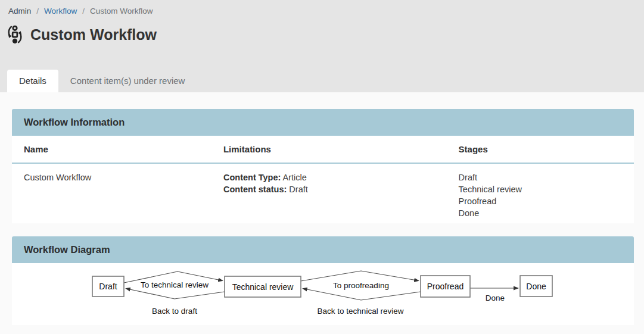 This screenshot has height=334, width=644. What do you see at coordinates (323, 150) in the screenshot?
I see `table-header-row: Name Limitations Stages` at bounding box center [323, 150].